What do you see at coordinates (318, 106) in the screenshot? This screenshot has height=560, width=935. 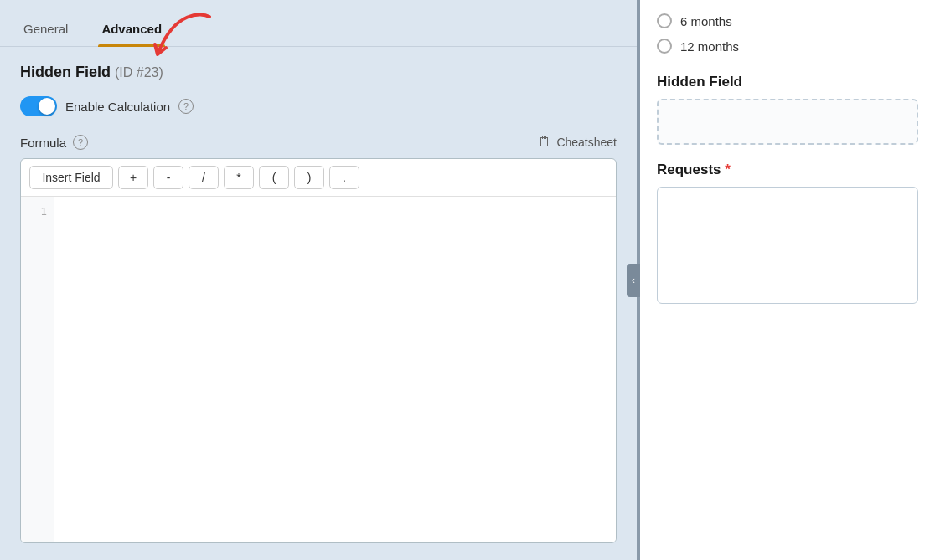 I see `toggle-row: Enable Calculation ?` at bounding box center [318, 106].